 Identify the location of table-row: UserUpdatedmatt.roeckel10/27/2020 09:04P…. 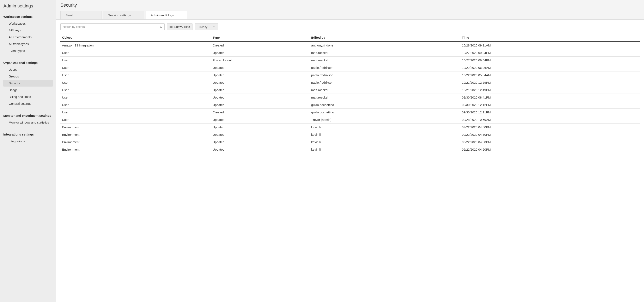
(350, 53).